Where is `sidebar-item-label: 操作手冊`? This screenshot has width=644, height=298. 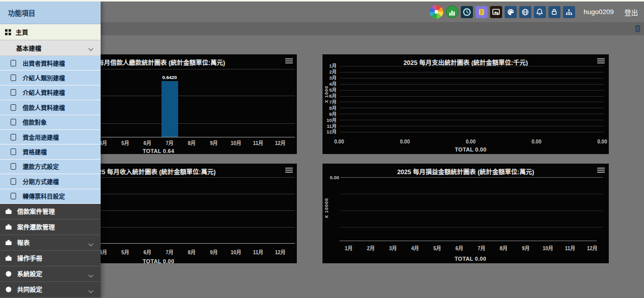
sidebar-item-label: 操作手冊 is located at coordinates (30, 258).